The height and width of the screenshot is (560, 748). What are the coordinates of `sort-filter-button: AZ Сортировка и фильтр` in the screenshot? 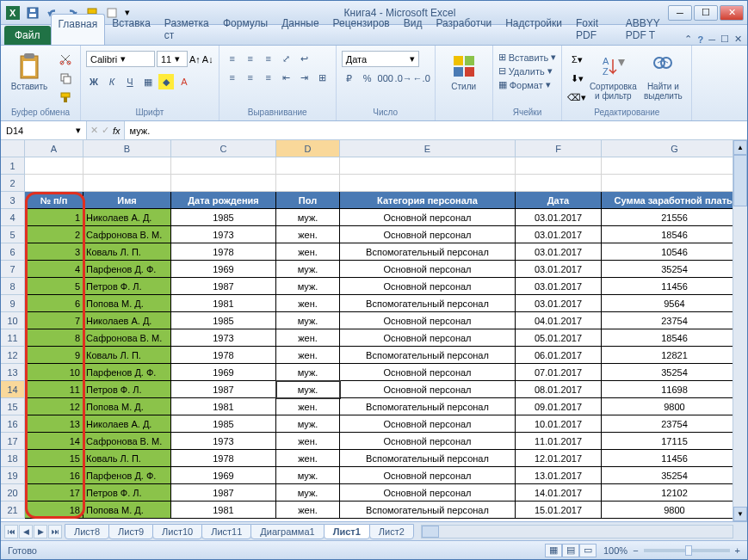 It's located at (613, 77).